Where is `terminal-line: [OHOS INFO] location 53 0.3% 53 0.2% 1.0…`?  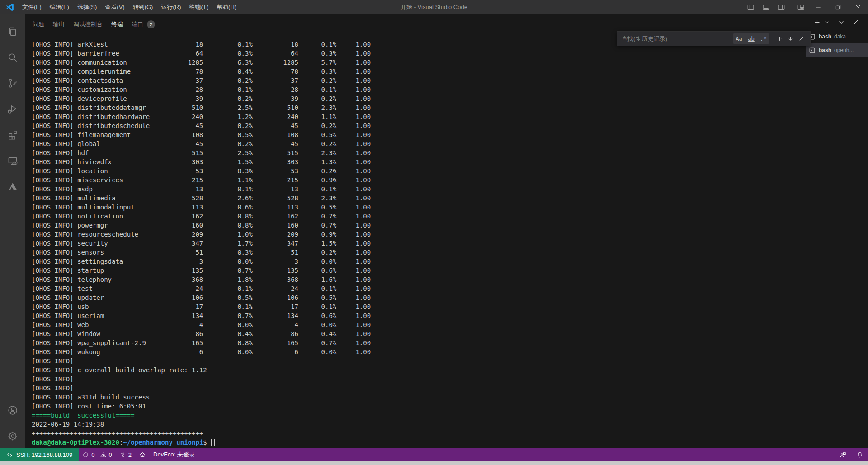 terminal-line: [OHOS INFO] location 53 0.3% 53 0.2% 1.0… is located at coordinates (419, 171).